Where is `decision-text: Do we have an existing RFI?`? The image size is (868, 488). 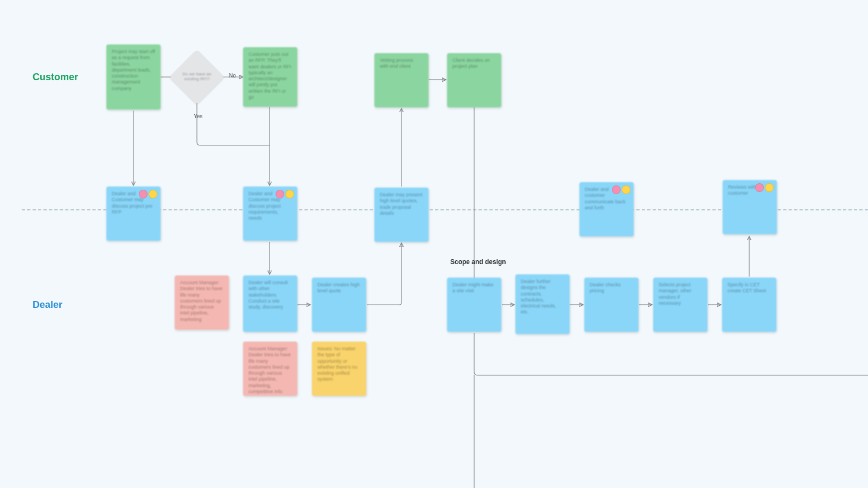
decision-text: Do we have an existing RFI? is located at coordinates (197, 76).